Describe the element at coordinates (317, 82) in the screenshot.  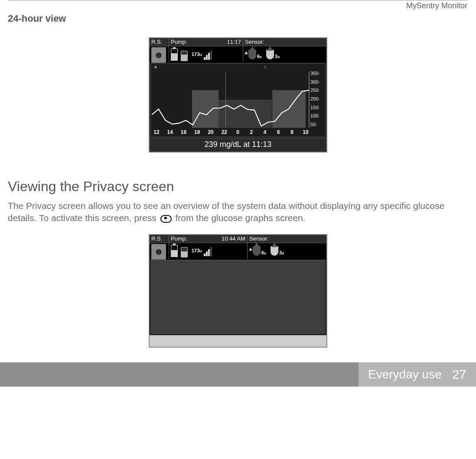
I see `y-tick: 300·` at that location.